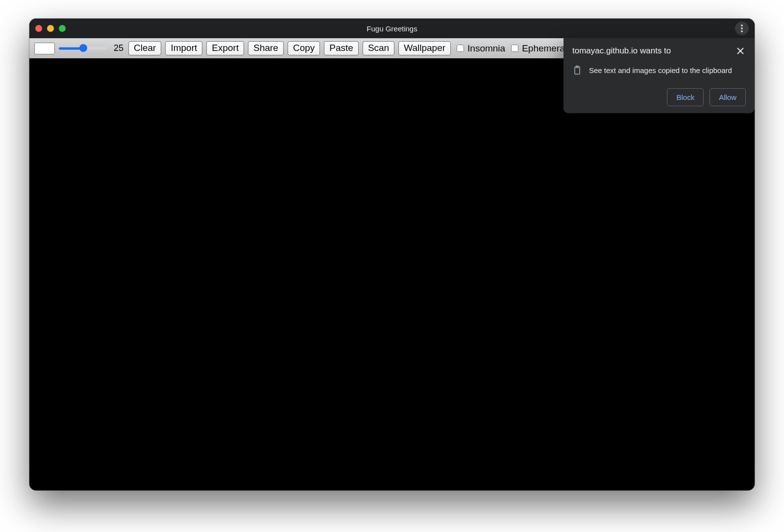 This screenshot has height=532, width=784. What do you see at coordinates (392, 28) in the screenshot?
I see `titlebar: Fugu Greetings` at bounding box center [392, 28].